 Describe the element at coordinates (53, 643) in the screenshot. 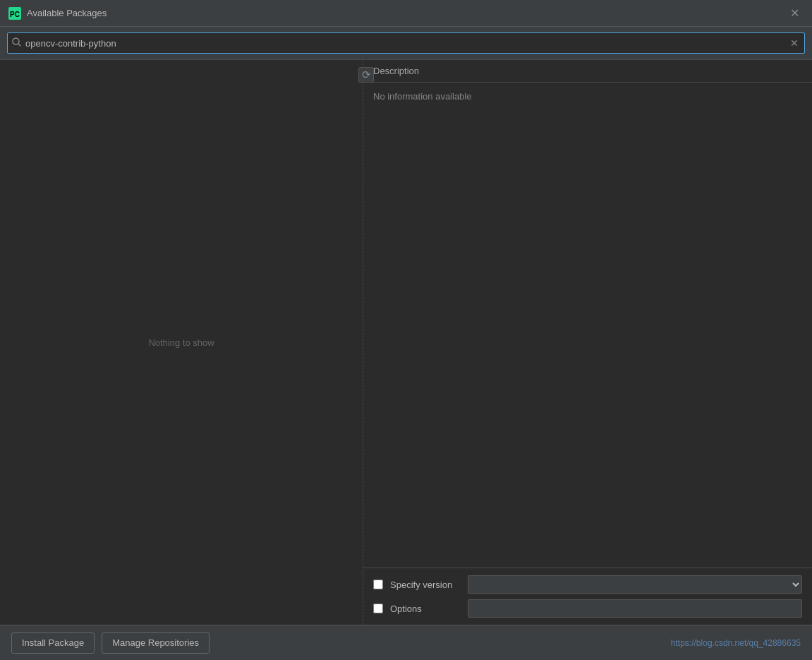

I see `install-package-button: Install Package` at that location.